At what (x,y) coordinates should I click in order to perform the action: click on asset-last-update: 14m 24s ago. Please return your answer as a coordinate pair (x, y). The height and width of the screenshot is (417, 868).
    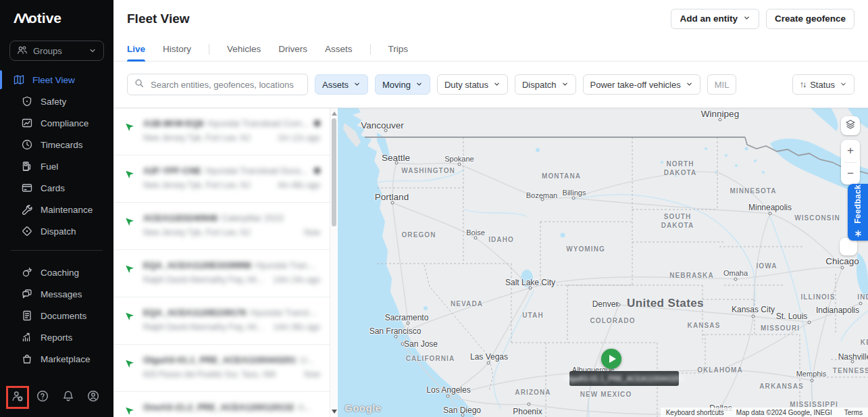
    Looking at the image, I should click on (295, 280).